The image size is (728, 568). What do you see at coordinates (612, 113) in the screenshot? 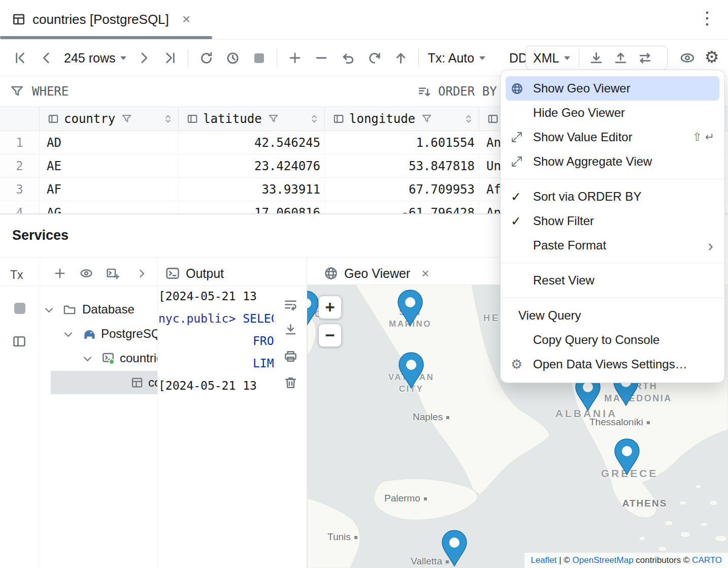
I see `menu-item-hide-geo-viewer: Hide Geo Viewer` at bounding box center [612, 113].